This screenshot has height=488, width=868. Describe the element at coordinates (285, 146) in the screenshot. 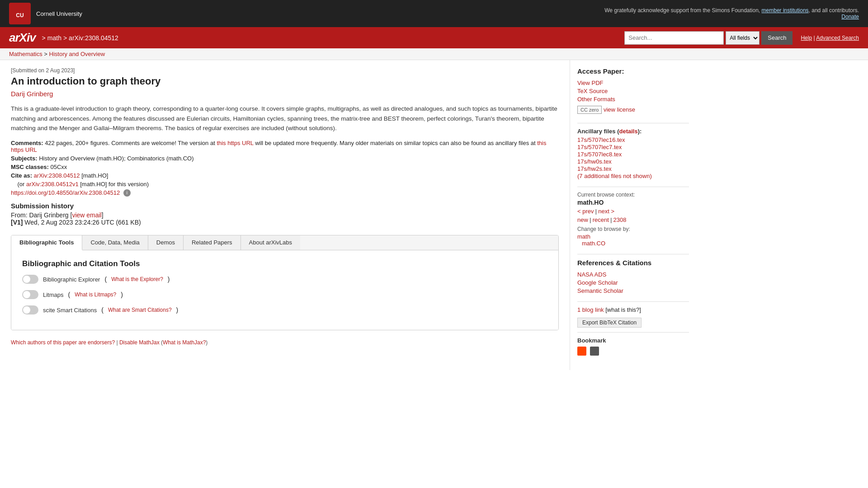

I see `comments-line: Comments: 422 pages, 200+ figures. Comme…` at that location.